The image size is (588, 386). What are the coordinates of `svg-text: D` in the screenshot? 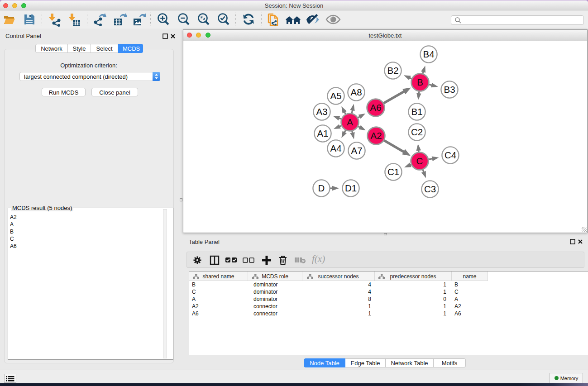 It's located at (321, 188).